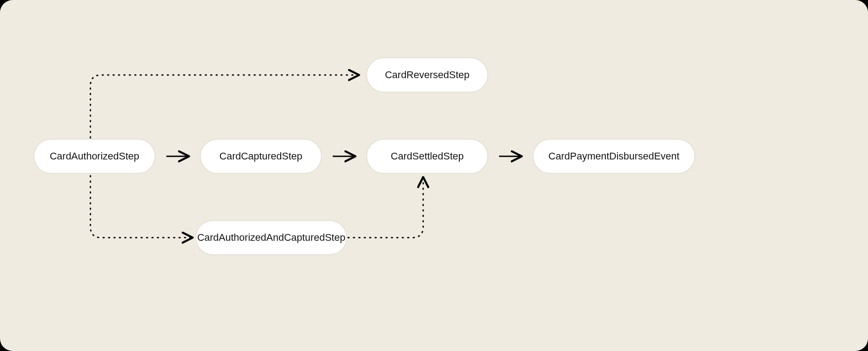 The image size is (868, 351). Describe the element at coordinates (271, 238) in the screenshot. I see `node-card-authorized-and-captured-step: CardAuthorizedAndCapturedStep` at that location.